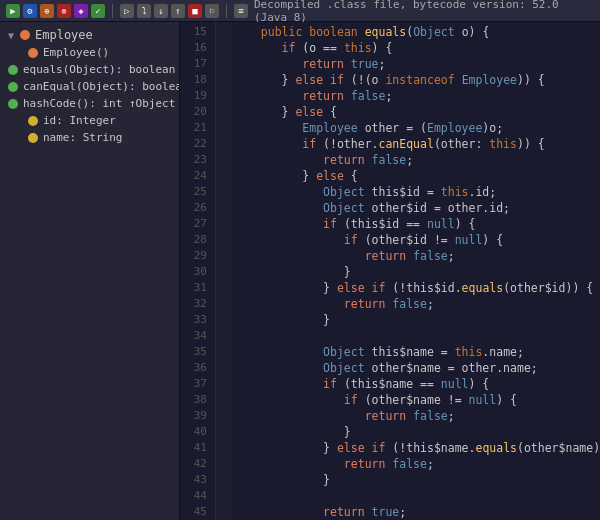 This screenshot has height=520, width=600. Describe the element at coordinates (241, 11) in the screenshot. I see `toolbar-icon-13: ≡` at that location.